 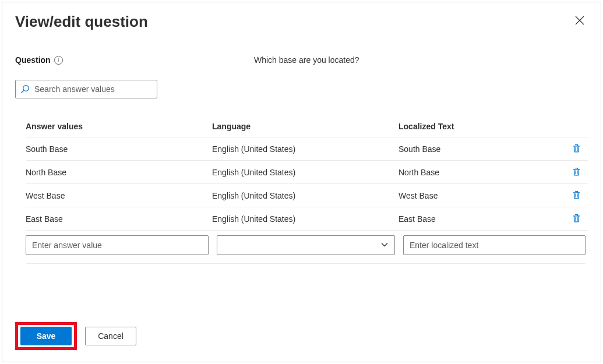 What do you see at coordinates (25, 89) in the screenshot?
I see `search-icon` at bounding box center [25, 89].